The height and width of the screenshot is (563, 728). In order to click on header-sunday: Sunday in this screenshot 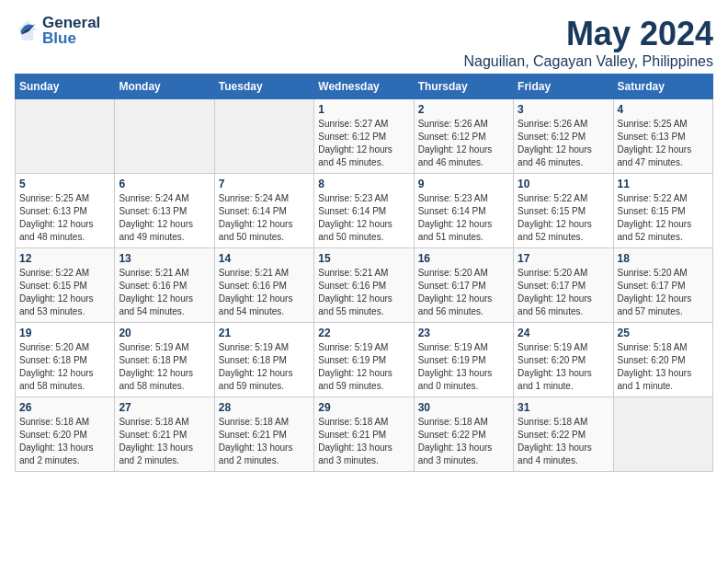, I will do `click(65, 86)`.